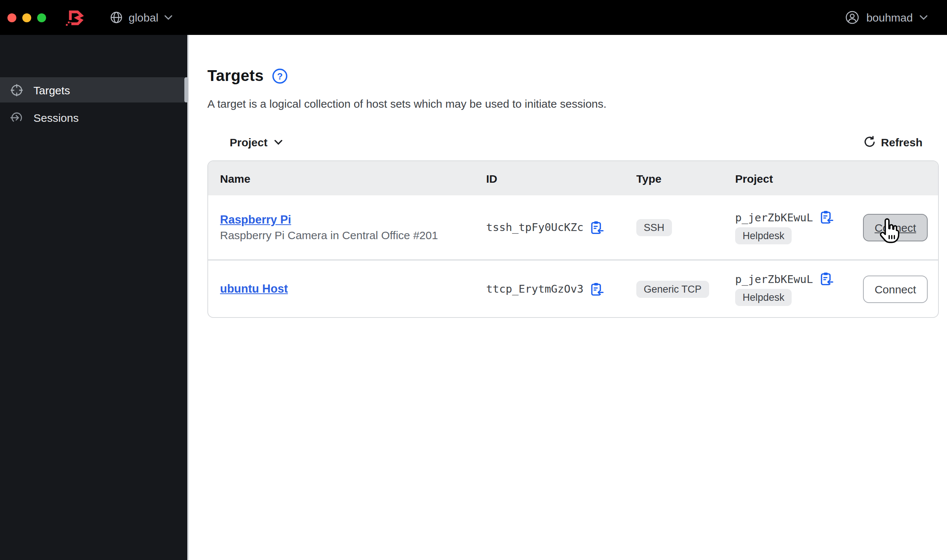  What do you see at coordinates (549, 178) in the screenshot?
I see `column-header-id: ID` at bounding box center [549, 178].